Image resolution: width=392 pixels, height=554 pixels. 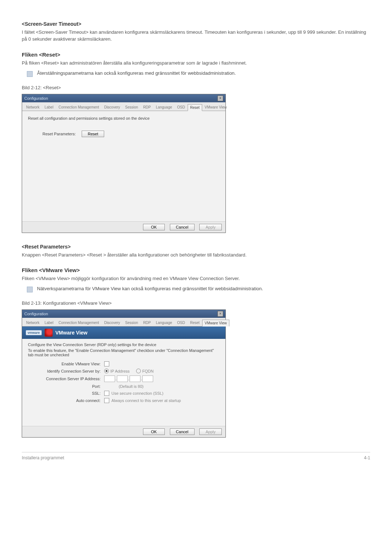 What do you see at coordinates (199, 73) in the screenshot?
I see `note-row-reset: Återställningsparametrarna kan också kon…` at bounding box center [199, 73].